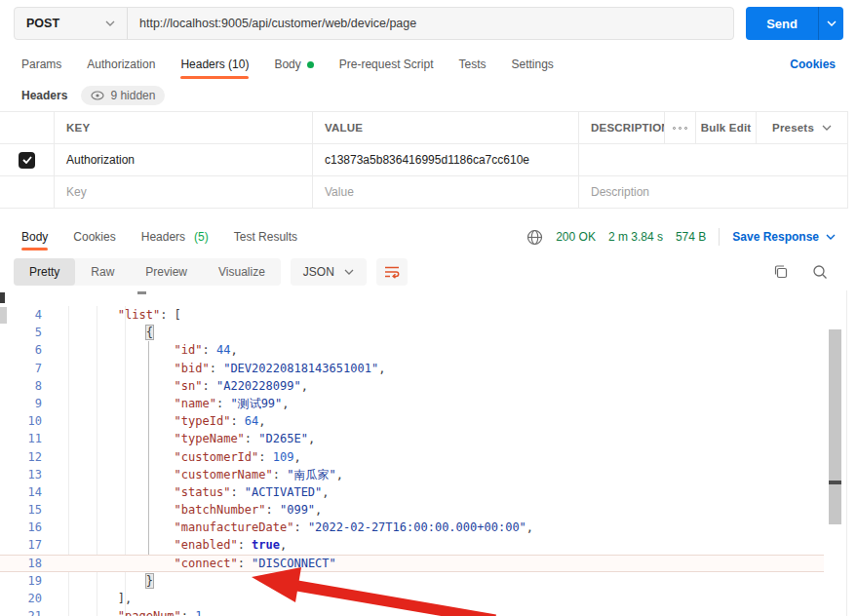  Describe the element at coordinates (150, 581) in the screenshot. I see `bracket-highlight: }` at that location.